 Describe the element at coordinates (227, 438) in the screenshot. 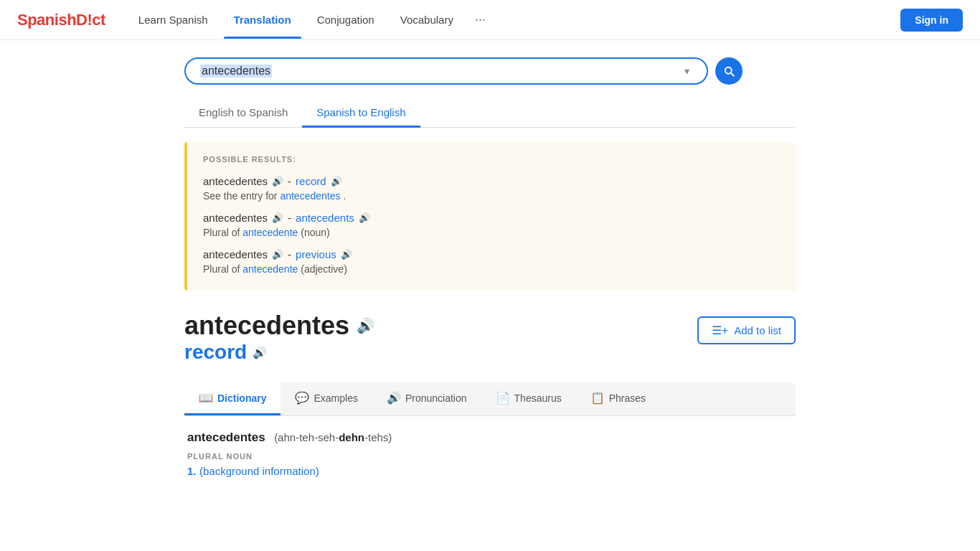

I see `entry-word: antecedentes` at that location.